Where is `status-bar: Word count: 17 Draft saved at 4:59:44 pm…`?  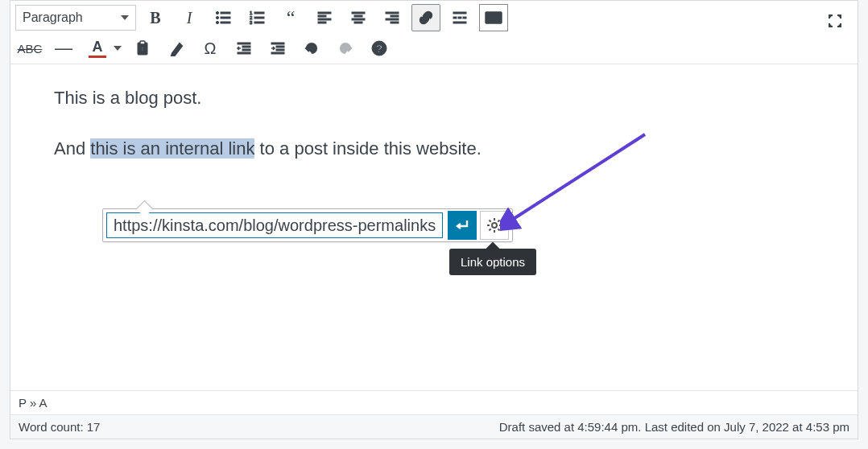 status-bar: Word count: 17 Draft saved at 4:59:44 pm… is located at coordinates (434, 426).